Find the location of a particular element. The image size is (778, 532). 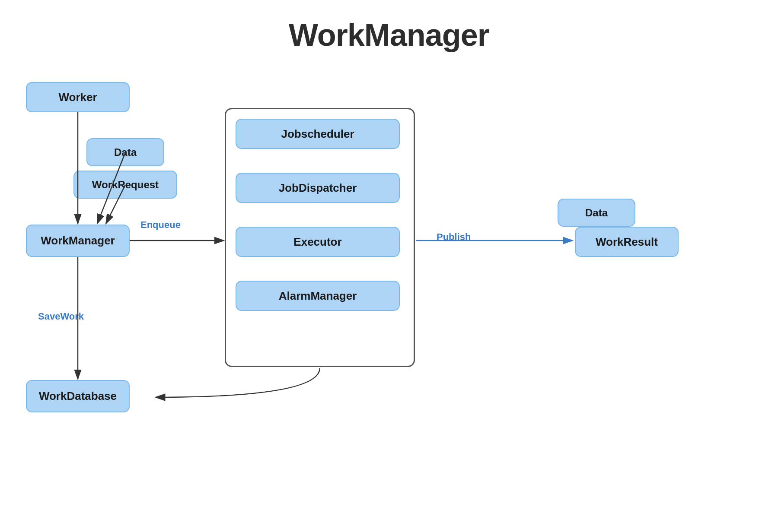

data-node: Data is located at coordinates (125, 152).